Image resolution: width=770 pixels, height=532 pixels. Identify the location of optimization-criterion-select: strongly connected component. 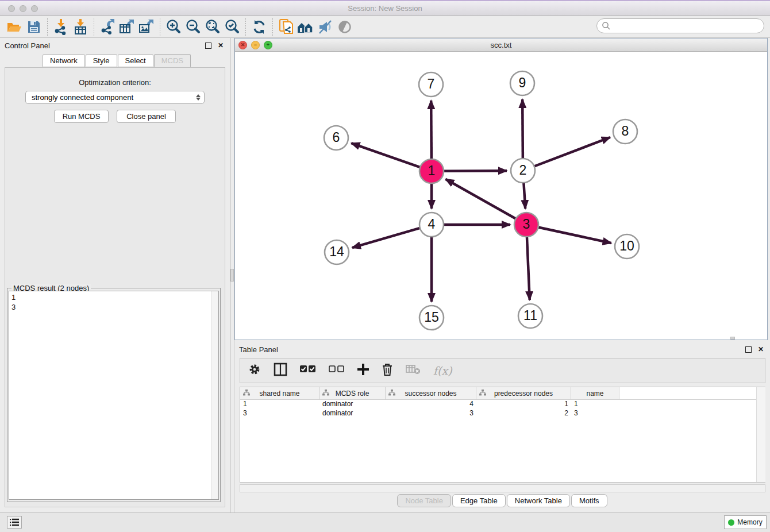
(115, 98).